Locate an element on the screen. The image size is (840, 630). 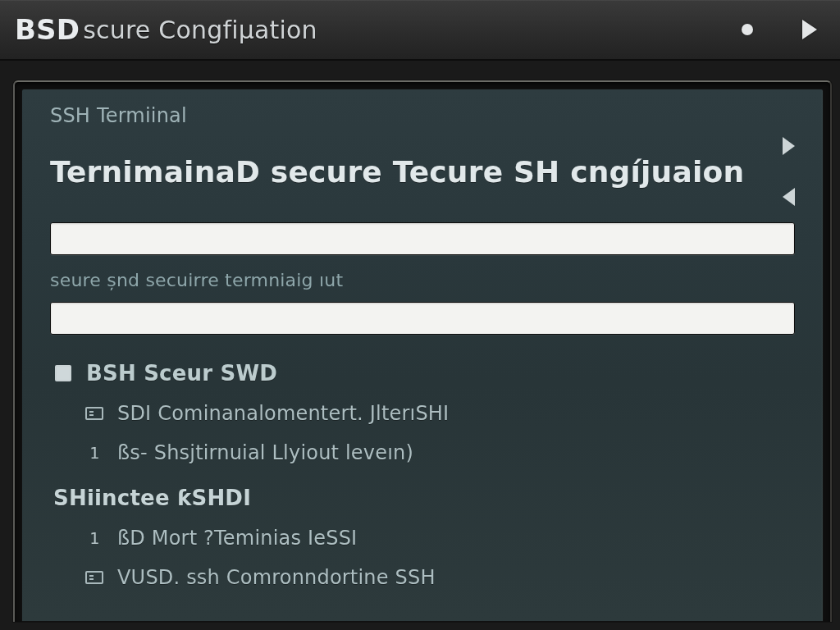
option-sub-2: 1 ßs- Shsjtirnuial Llyiout leveın) is located at coordinates (438, 453).